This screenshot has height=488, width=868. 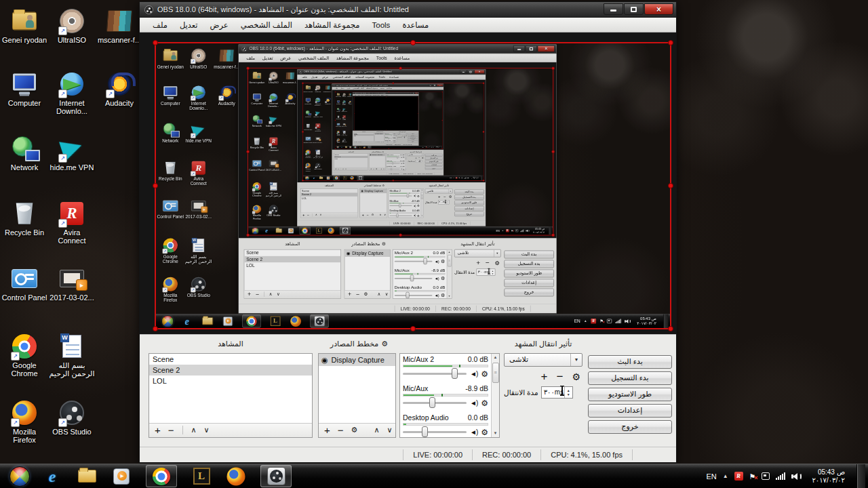 I want to click on network-signal-icon, so click(x=781, y=476).